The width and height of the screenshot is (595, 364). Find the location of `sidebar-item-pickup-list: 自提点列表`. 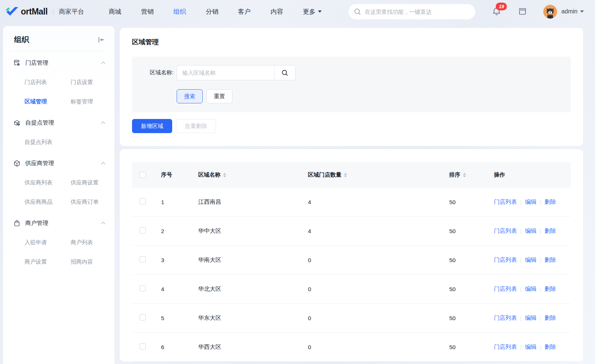

sidebar-item-pickup-list: 自提点列表 is located at coordinates (48, 142).